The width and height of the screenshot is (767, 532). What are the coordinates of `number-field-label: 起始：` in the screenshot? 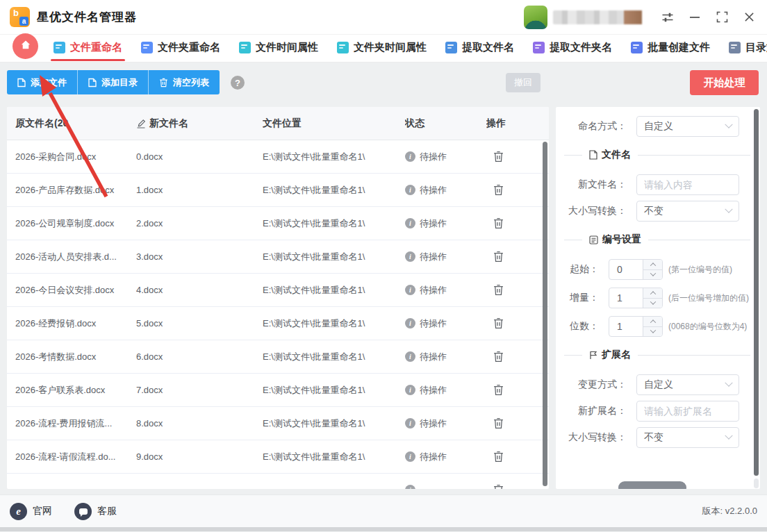 It's located at (582, 269).